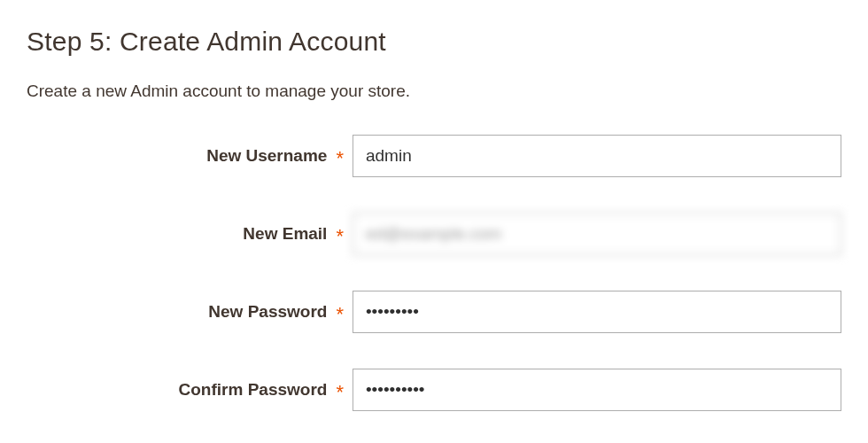  Describe the element at coordinates (267, 312) in the screenshot. I see `password-label: New Password` at that location.